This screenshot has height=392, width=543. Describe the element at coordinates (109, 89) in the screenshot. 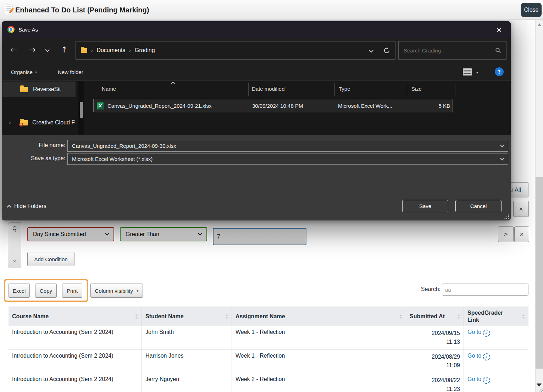

I see `file-column-name: Name` at that location.